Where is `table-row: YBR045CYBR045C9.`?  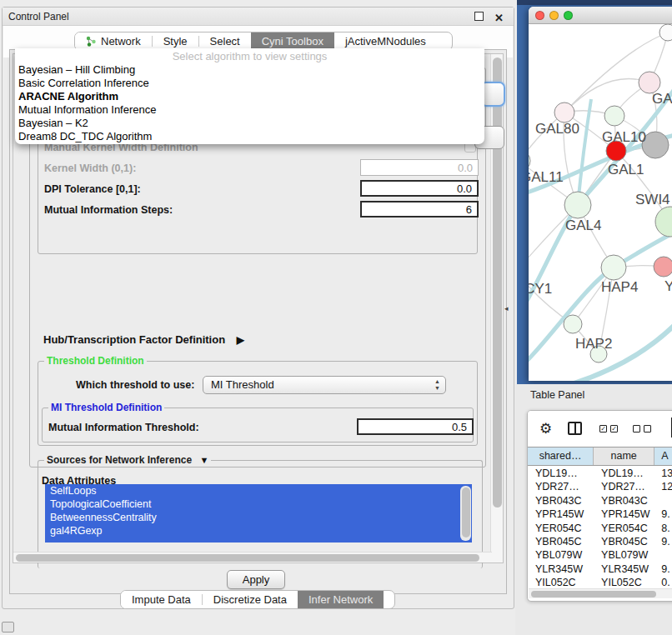 table-row: YBR045CYBR045C9. is located at coordinates (600, 542).